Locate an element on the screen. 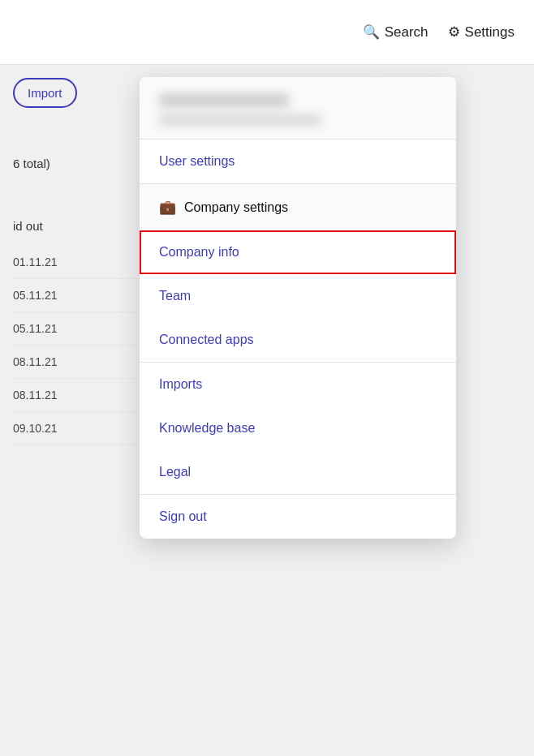 This screenshot has height=756, width=534. settings-label: Settings is located at coordinates (490, 32).